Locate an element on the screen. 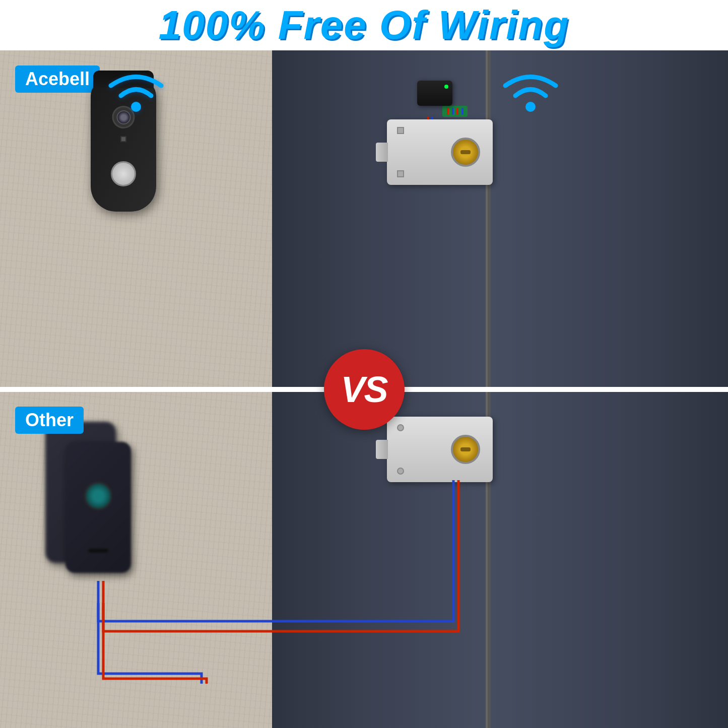 The image size is (728, 728). door-left-bottom is located at coordinates (381, 560).